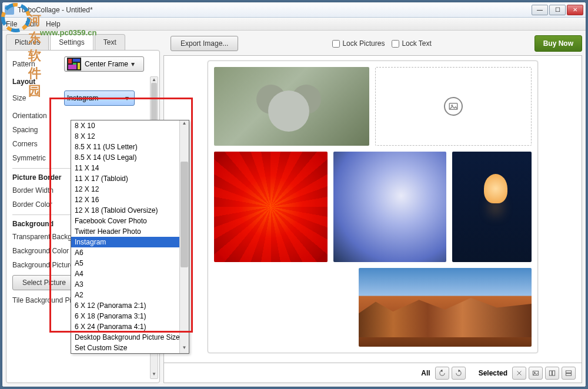 The height and width of the screenshot is (389, 588). Describe the element at coordinates (130, 189) in the screenshot. I see `size-option: 12 X 12` at that location.